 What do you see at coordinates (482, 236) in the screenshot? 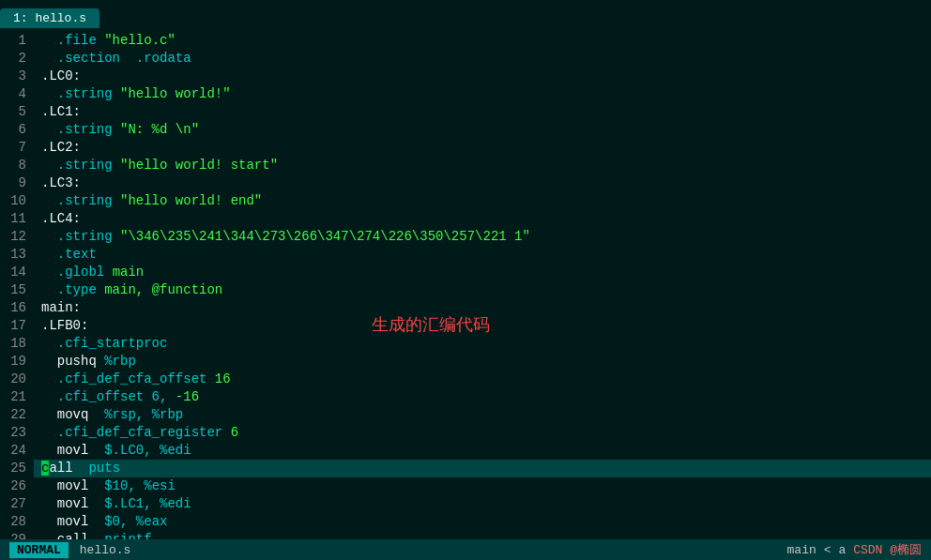
I see `code-line-12: .string "\346\235\241\344\273\266\347\27…` at bounding box center [482, 236].